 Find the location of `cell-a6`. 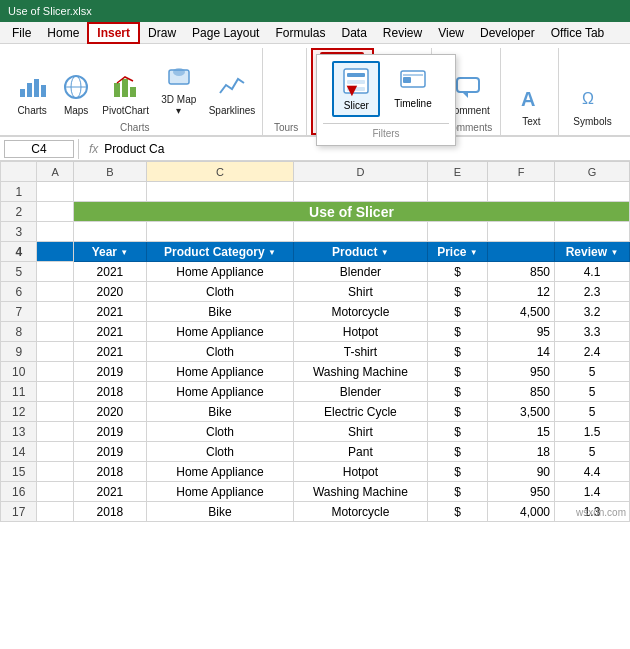

cell-a6 is located at coordinates (55, 292).